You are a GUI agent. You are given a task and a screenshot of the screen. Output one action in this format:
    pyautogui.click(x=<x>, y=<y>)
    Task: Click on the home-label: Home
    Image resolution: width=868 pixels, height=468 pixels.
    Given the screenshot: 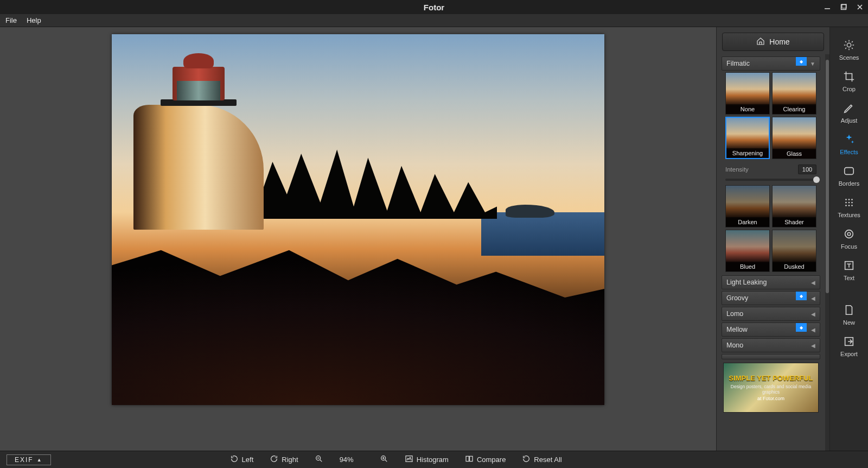 What is the action you would take?
    pyautogui.click(x=779, y=42)
    